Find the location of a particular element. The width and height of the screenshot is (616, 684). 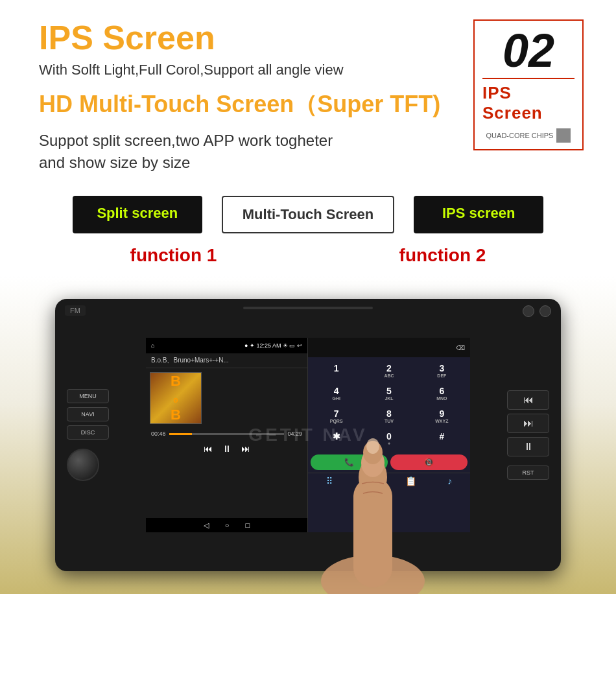

disc-slot is located at coordinates (308, 308).